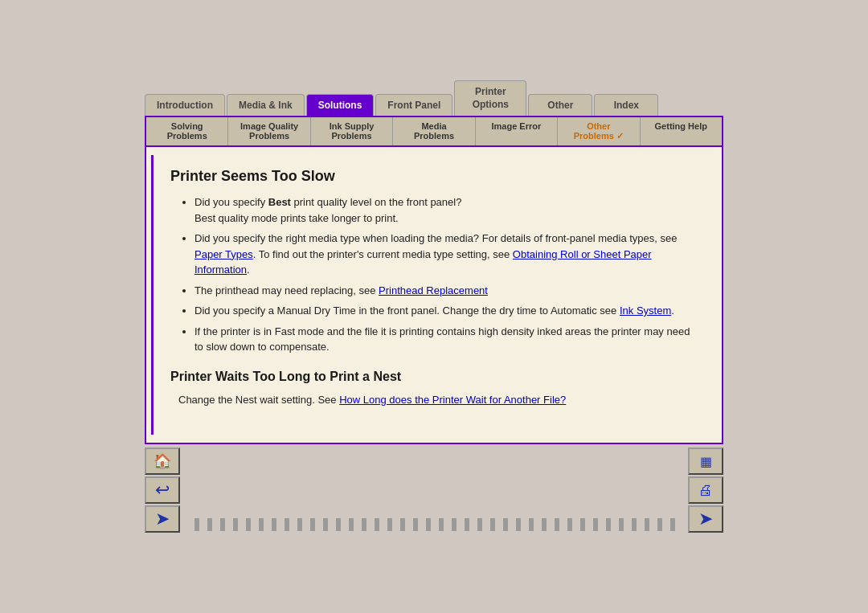 Image resolution: width=868 pixels, height=613 pixels. I want to click on tab-getting-help: Getting Help, so click(682, 132).